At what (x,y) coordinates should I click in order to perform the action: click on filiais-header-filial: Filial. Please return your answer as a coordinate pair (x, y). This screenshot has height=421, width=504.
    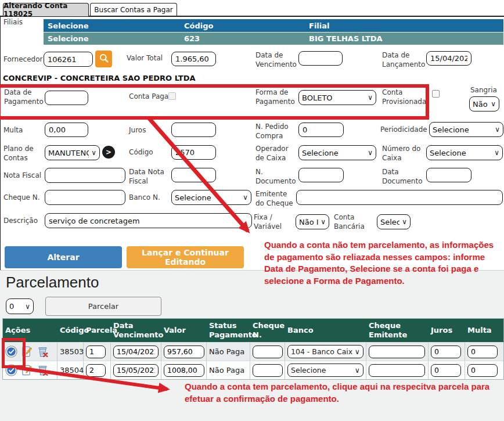
    Looking at the image, I should click on (404, 26).